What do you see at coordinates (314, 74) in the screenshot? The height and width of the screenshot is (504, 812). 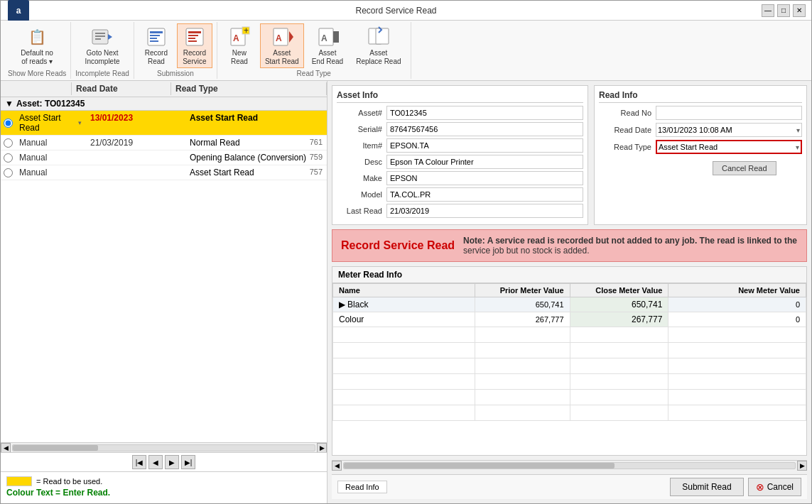 I see `ribbon-group-label-read-type: Read Type` at bounding box center [314, 74].